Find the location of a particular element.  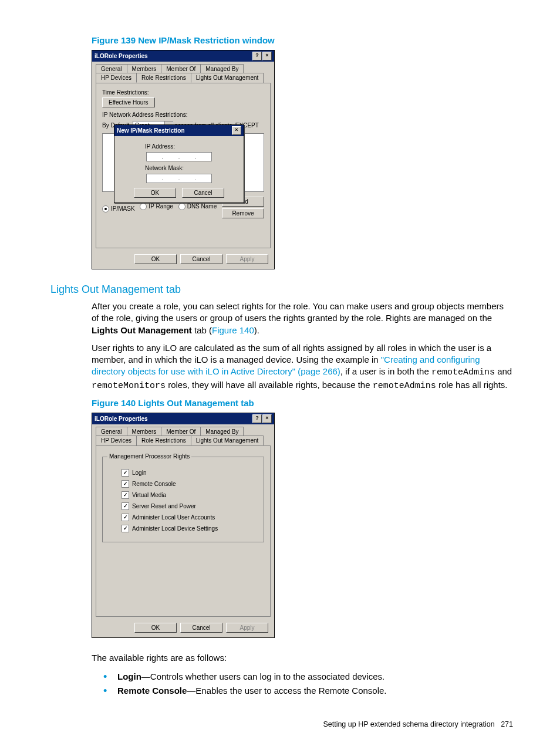

dialog-role-properties-restrictions: iLORole Properties ? × General Members M… is located at coordinates (183, 160).